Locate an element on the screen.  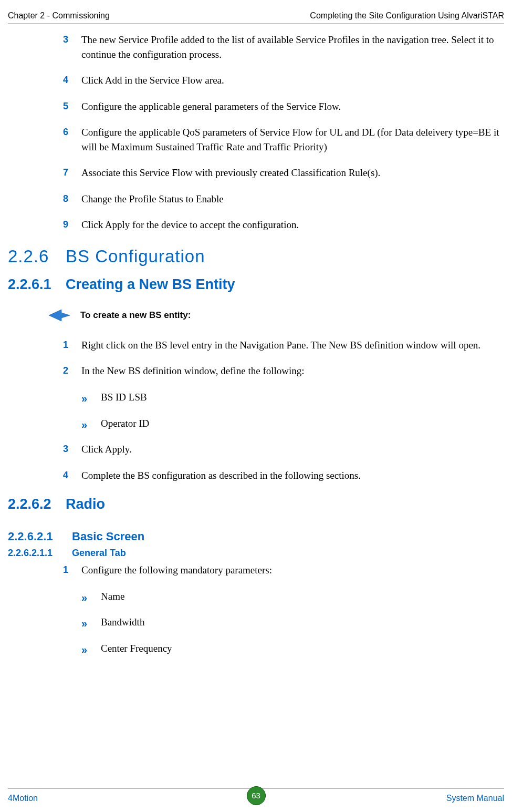
section-title: Radio is located at coordinates (85, 504).